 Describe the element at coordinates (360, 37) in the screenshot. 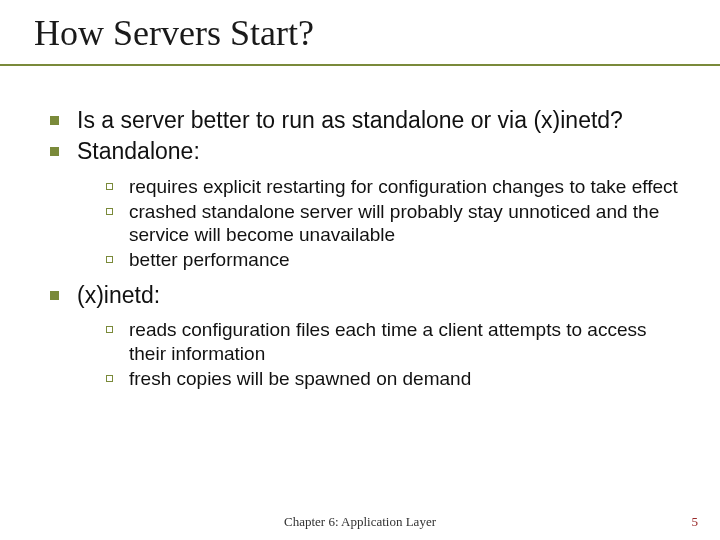

I see `title-container: How Servers Start?` at that location.